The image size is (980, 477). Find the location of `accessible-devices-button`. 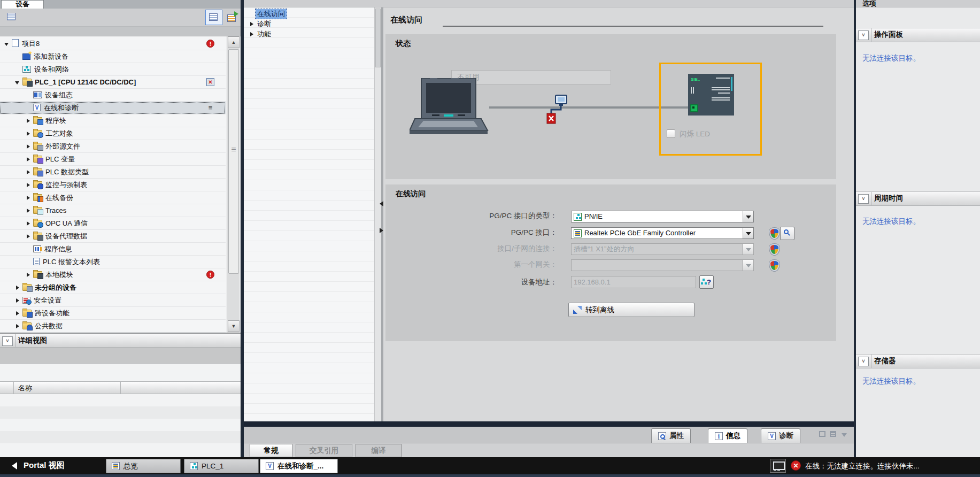

accessible-devices-button is located at coordinates (707, 282).